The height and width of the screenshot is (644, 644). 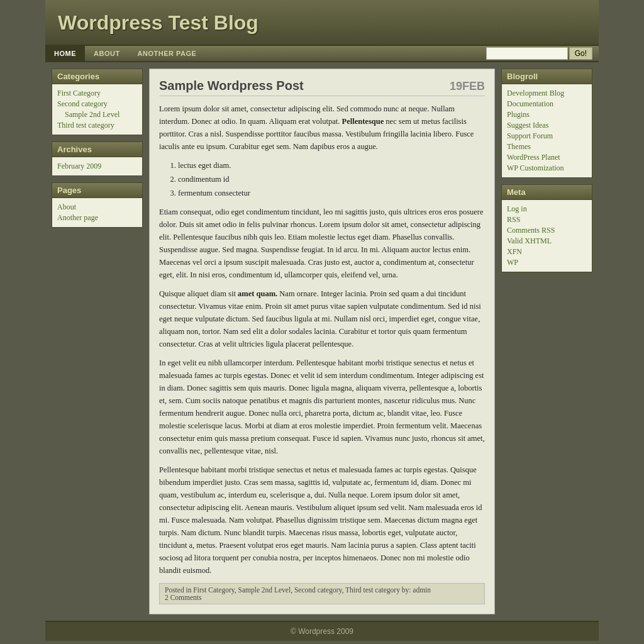 I want to click on pages-box: Pages AboutAnother page, so click(x=97, y=205).